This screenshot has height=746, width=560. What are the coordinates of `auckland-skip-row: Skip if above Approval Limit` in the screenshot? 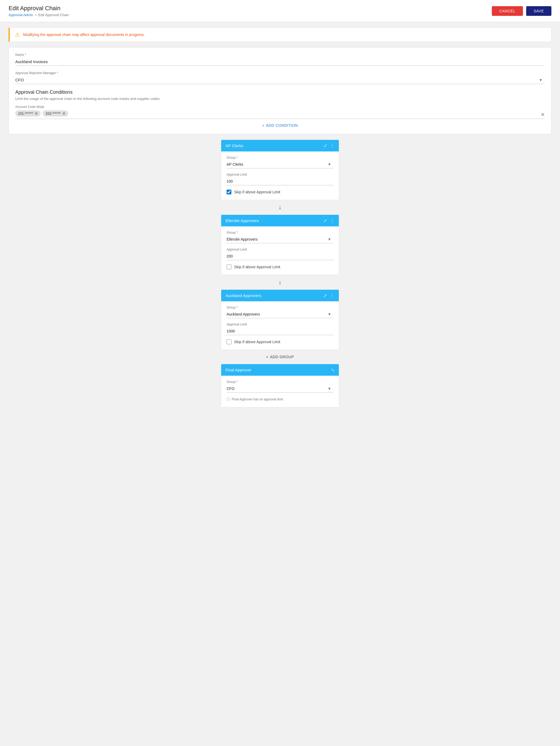 It's located at (280, 342).